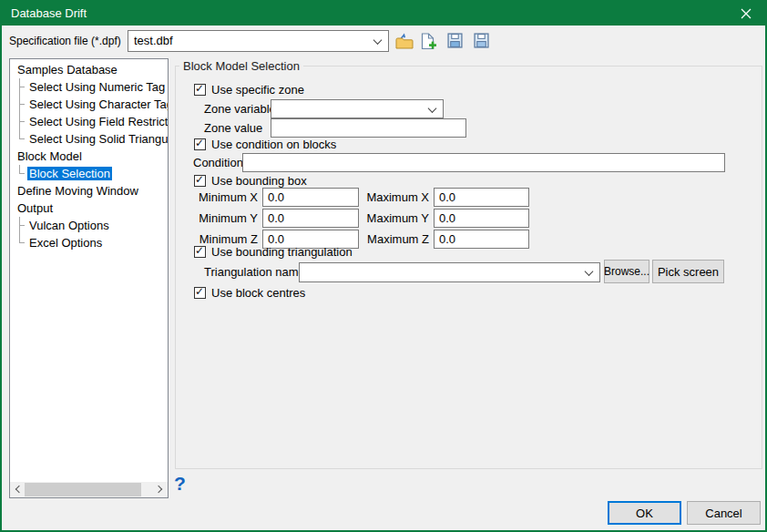 This screenshot has width=767, height=532. What do you see at coordinates (450, 272) in the screenshot?
I see `triangulation-name-combobox` at bounding box center [450, 272].